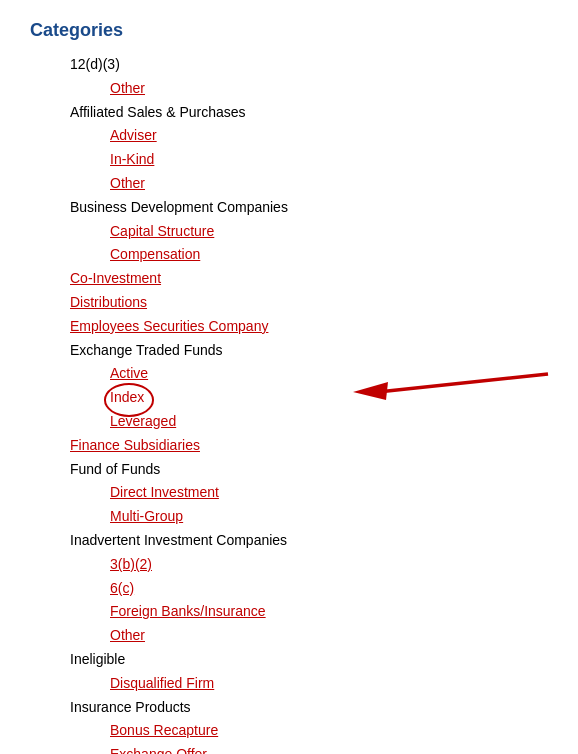 This screenshot has height=754, width=578. What do you see at coordinates (329, 232) in the screenshot?
I see `link-capital-structure: Capital Structure` at bounding box center [329, 232].